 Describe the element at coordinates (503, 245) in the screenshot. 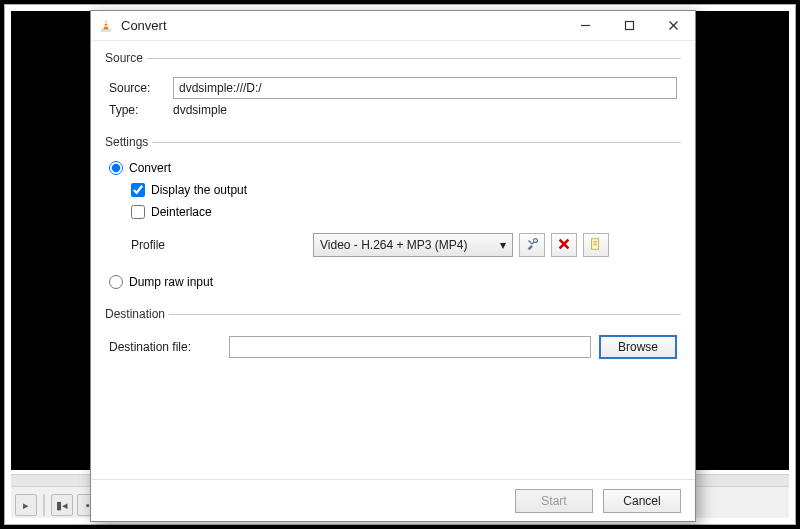

I see `chevron-down-icon: ▾` at that location.